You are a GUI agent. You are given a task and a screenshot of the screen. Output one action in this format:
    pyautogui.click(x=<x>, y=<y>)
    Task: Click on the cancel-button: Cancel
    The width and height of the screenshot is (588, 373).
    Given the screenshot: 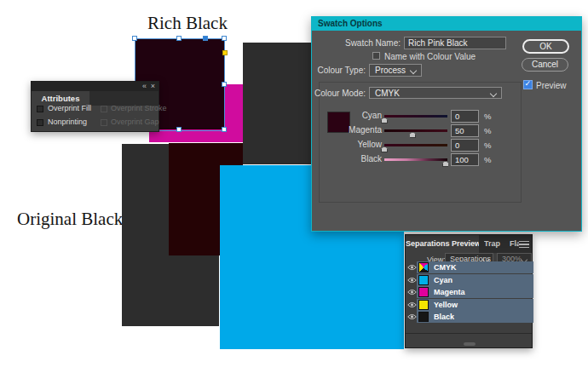 What is the action you would take?
    pyautogui.click(x=545, y=65)
    